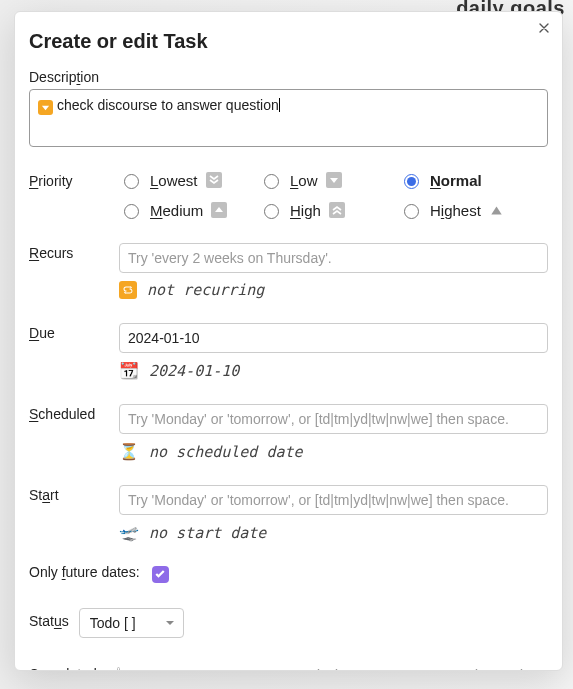 The image size is (573, 689). Describe the element at coordinates (334, 500) in the screenshot. I see `start-input` at that location.